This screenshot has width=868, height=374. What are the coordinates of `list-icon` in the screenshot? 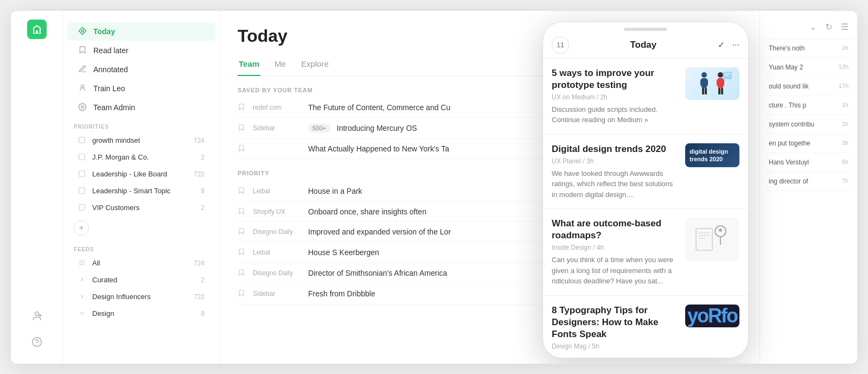 It's located at (82, 263).